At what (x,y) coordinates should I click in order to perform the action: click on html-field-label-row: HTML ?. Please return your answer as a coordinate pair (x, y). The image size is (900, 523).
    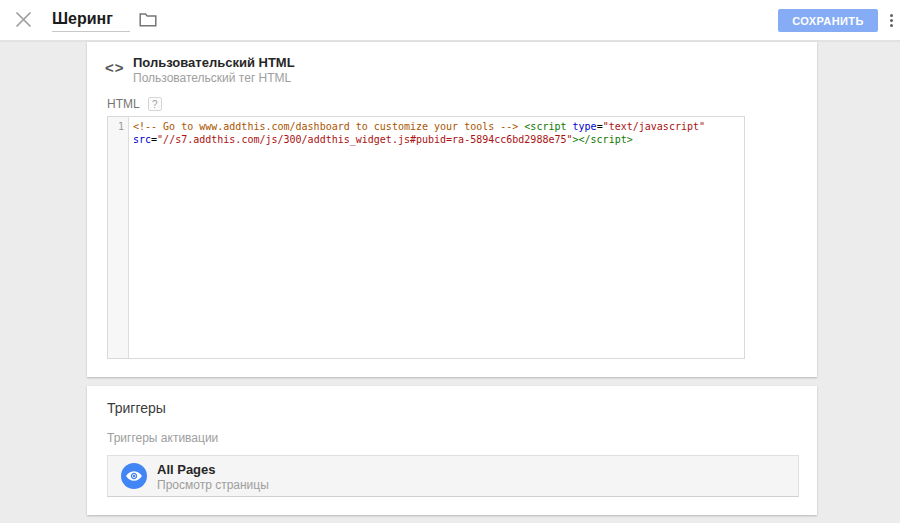
    Looking at the image, I should click on (134, 104).